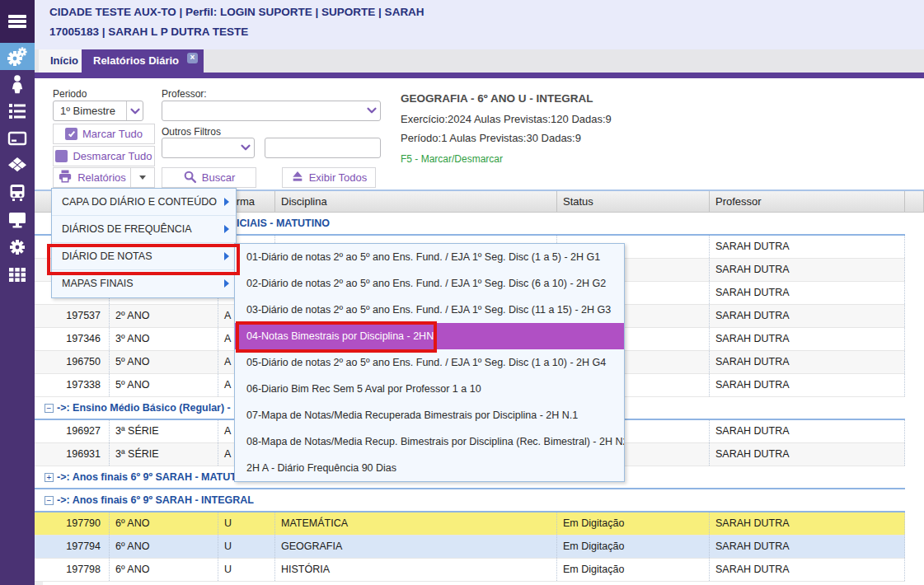  I want to click on relatorios-context-menu: CAPA DO DIÁRIO E CONTEÚDODIÁRIOS DE FREQ…, so click(143, 243).